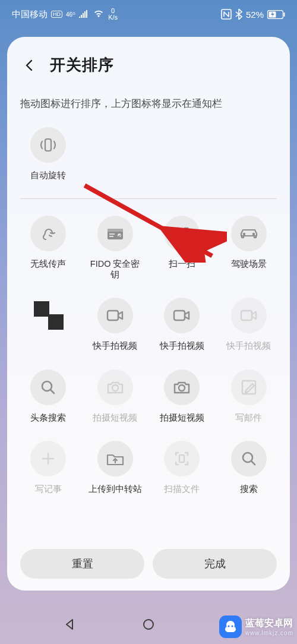 The image size is (297, 644). What do you see at coordinates (249, 324) in the screenshot?
I see `tile-kuaishou-video-3: 快手拍视频` at bounding box center [249, 324].